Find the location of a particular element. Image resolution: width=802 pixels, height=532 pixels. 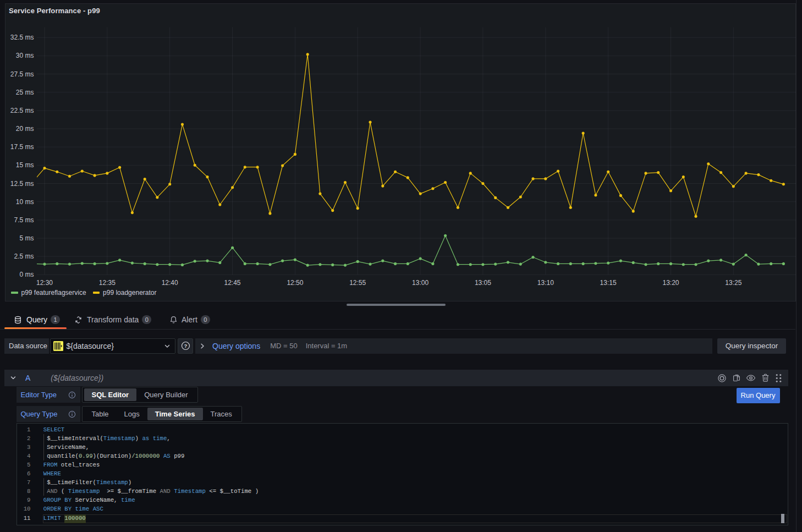

svg-text: 12:30 is located at coordinates (45, 283).